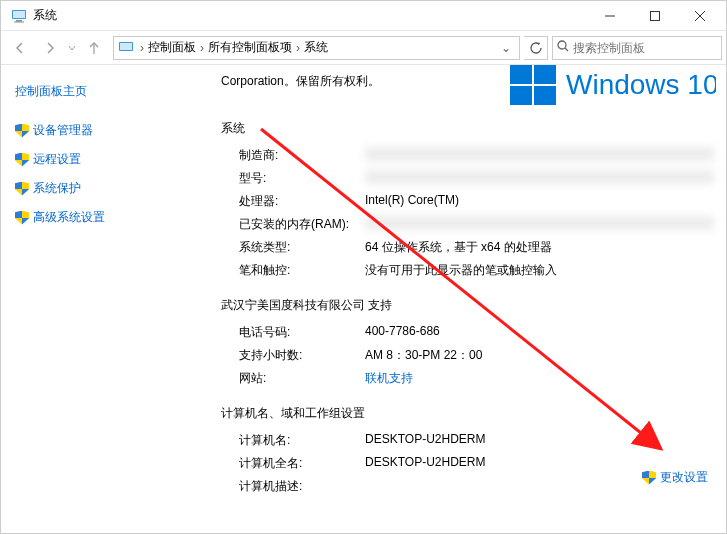 The image size is (727, 534). What do you see at coordinates (364, 16) in the screenshot?
I see `titlebar: 系统` at bounding box center [364, 16].